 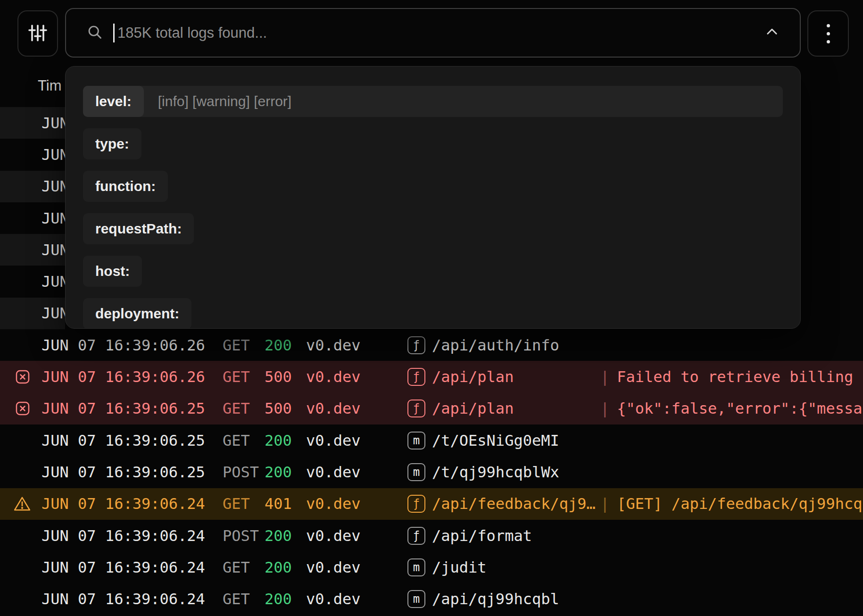 I want to click on log-message: {"ok":false,"error":{"messa, so click(x=740, y=408).